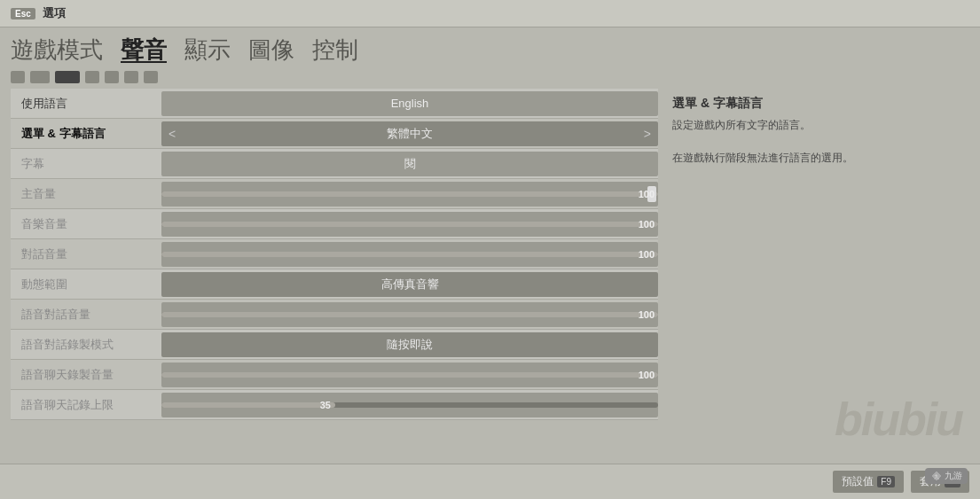 The image size is (980, 499). Describe the element at coordinates (410, 285) in the screenshot. I see `dynamic-range-value: 高傳真音響` at that location.